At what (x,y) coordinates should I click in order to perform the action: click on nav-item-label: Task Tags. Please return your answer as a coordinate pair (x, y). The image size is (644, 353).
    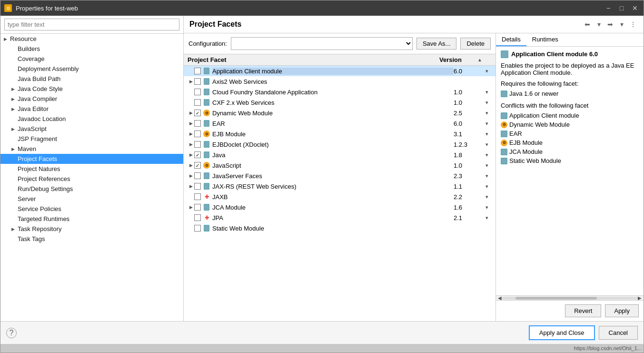
    Looking at the image, I should click on (31, 239).